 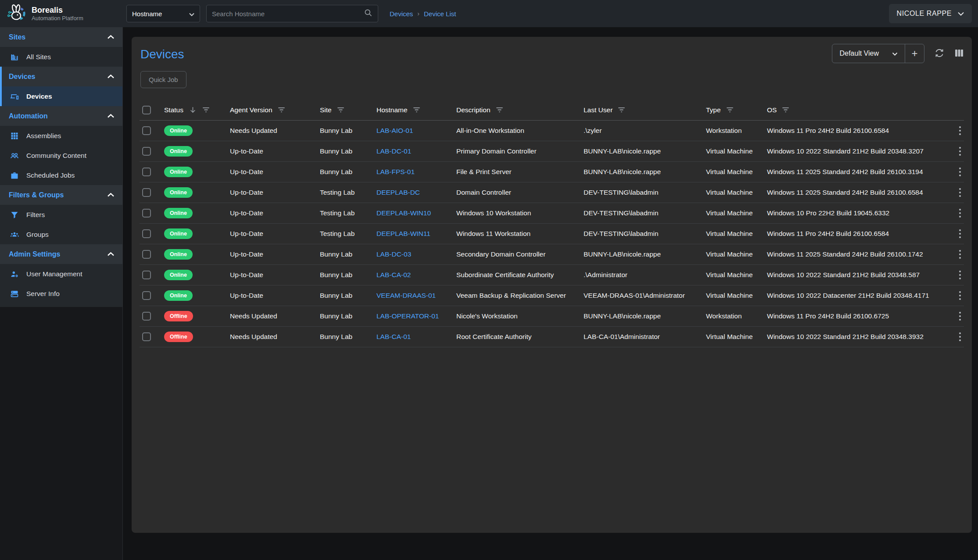 What do you see at coordinates (914, 54) in the screenshot?
I see `add-view-button: +` at bounding box center [914, 54].